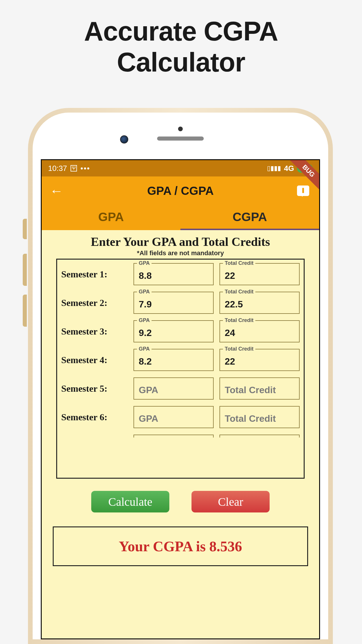 The width and height of the screenshot is (362, 644). I want to click on semester-row: Semester 4:GPATotal Credit, so click(180, 360).